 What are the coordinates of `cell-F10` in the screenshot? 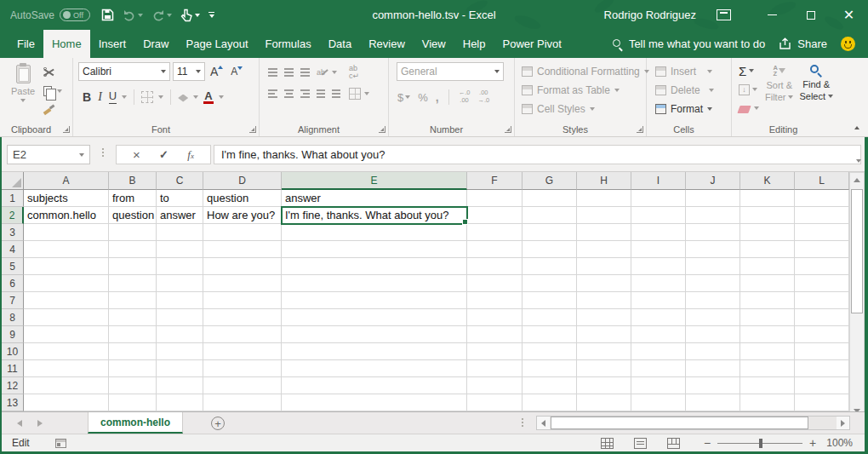 It's located at (495, 352).